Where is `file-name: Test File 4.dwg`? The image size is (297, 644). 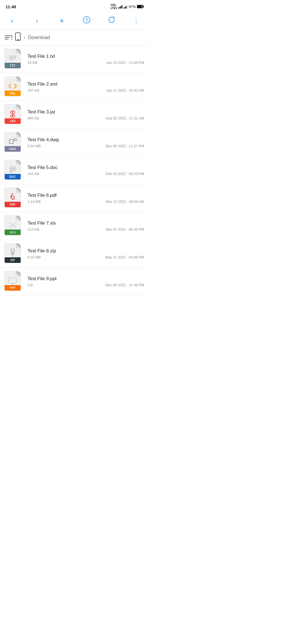
file-name: Test File 4.dwg is located at coordinates (86, 140).